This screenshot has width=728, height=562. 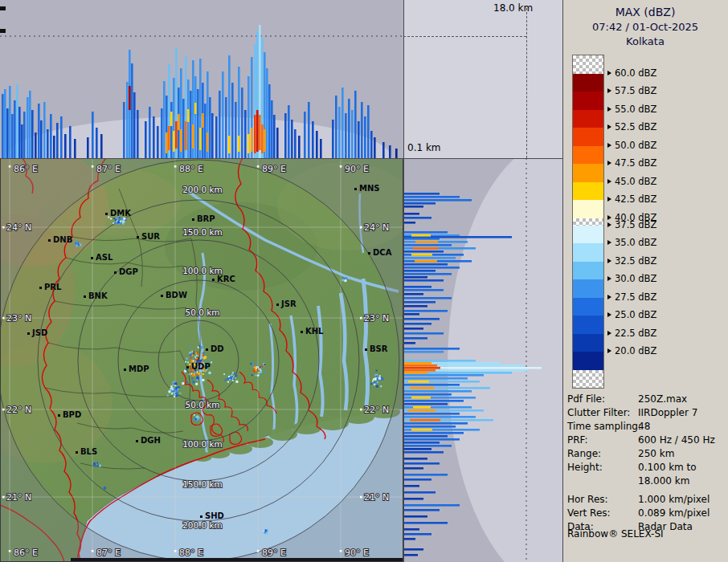 What do you see at coordinates (281, 159) in the screenshot?
I see `panel-separator` at bounding box center [281, 159].